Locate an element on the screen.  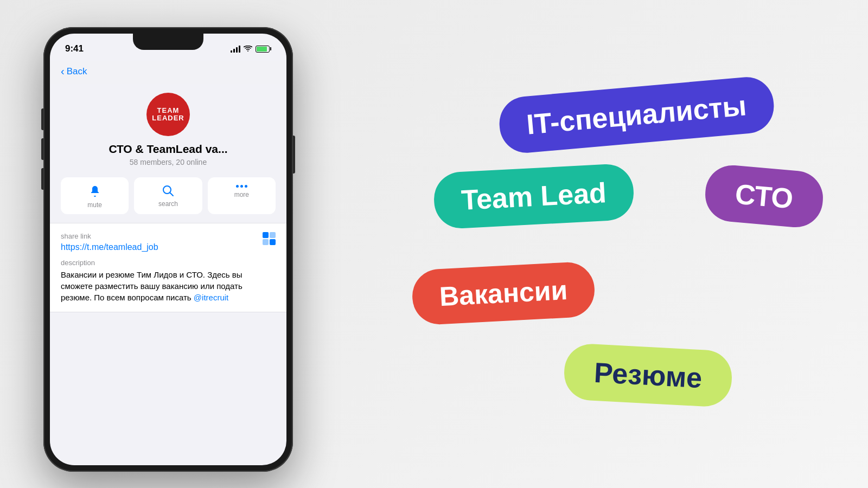
more-button: more is located at coordinates (242, 196).